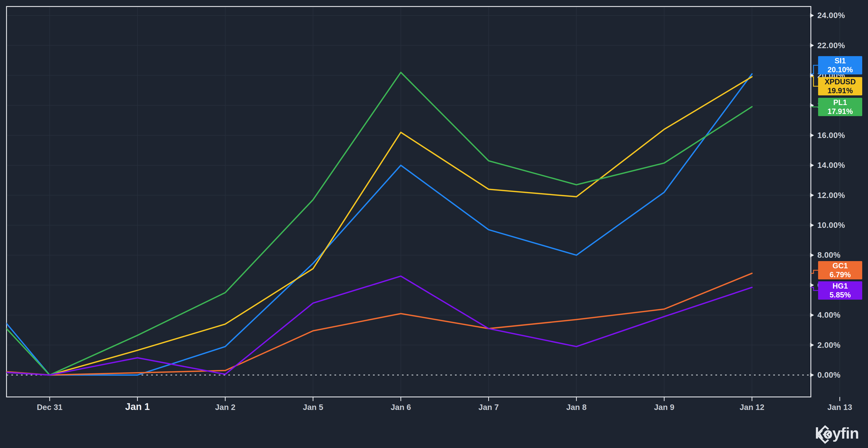  Describe the element at coordinates (489, 407) in the screenshot. I see `x-axis-label: Jan 7` at that location.